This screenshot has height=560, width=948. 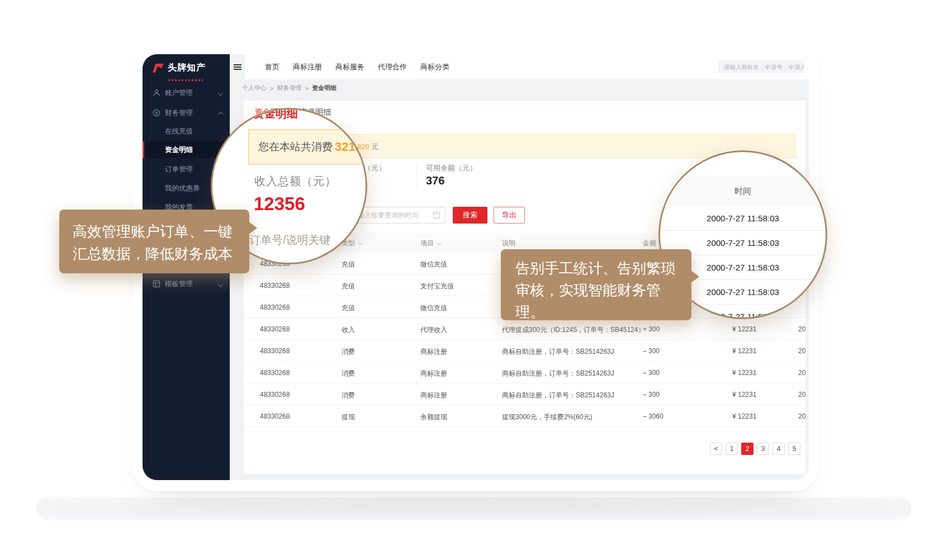 What do you see at coordinates (547, 417) in the screenshot?
I see `cell-desc: 提现3000元，手续费2%(60元)` at bounding box center [547, 417].